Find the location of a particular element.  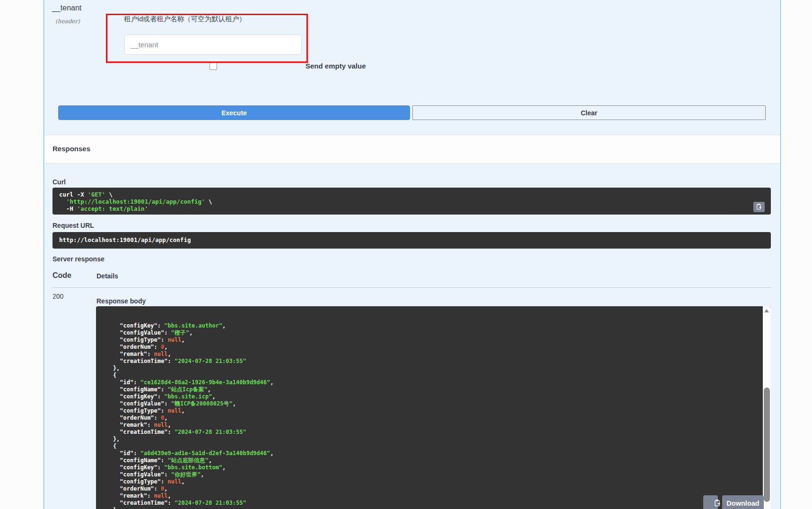

curl-command-block: curl -X 'GET' \ 'http://localhost:19001/… is located at coordinates (411, 201).